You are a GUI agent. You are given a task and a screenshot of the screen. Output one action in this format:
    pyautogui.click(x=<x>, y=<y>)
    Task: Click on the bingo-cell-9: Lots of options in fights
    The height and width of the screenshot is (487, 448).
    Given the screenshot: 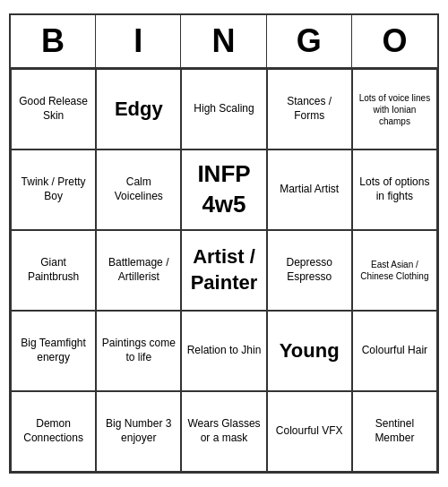 What is the action you would take?
    pyautogui.click(x=394, y=190)
    